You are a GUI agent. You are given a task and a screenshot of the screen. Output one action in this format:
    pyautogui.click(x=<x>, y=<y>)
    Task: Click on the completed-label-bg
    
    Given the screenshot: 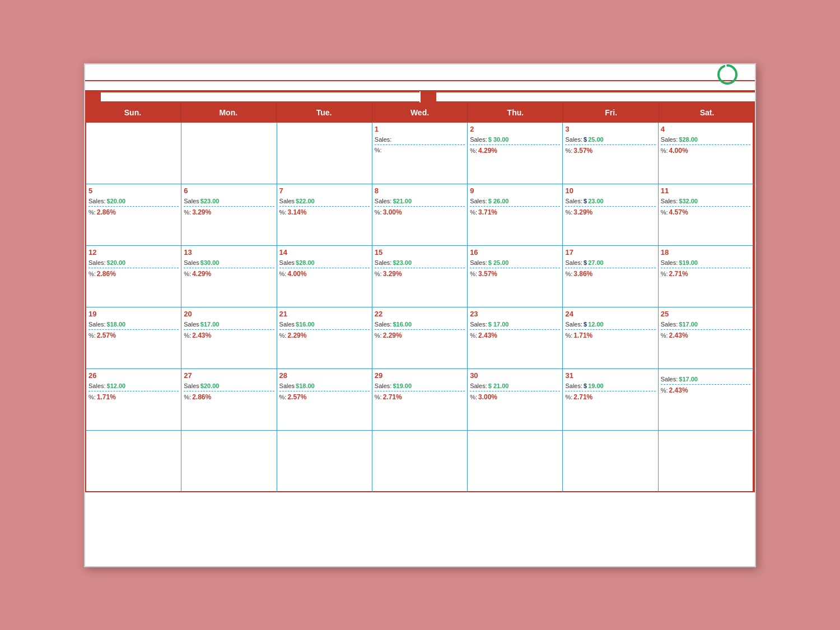 What is the action you would take?
    pyautogui.click(x=428, y=97)
    